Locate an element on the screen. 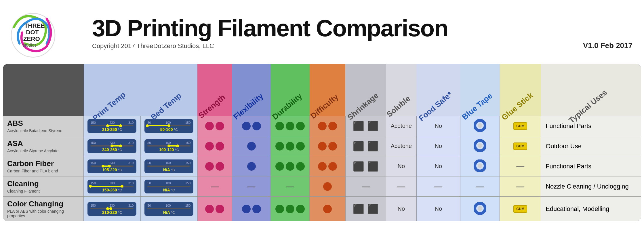 Image resolution: width=644 pixels, height=251 pixels. material-name-cell: Color Changing PLA or ABS with color cha… is located at coordinates (43, 209).